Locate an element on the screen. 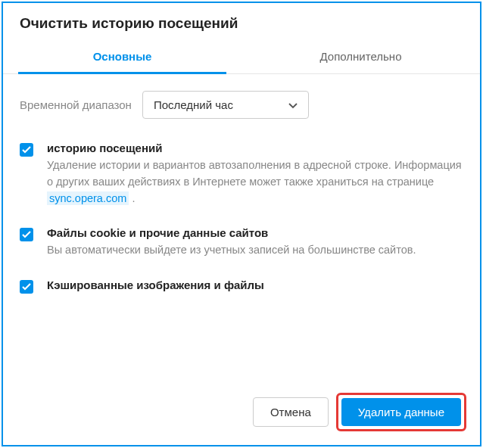 The height and width of the screenshot is (448, 483). tab-advanced-label: Дополнительно is located at coordinates (361, 56).